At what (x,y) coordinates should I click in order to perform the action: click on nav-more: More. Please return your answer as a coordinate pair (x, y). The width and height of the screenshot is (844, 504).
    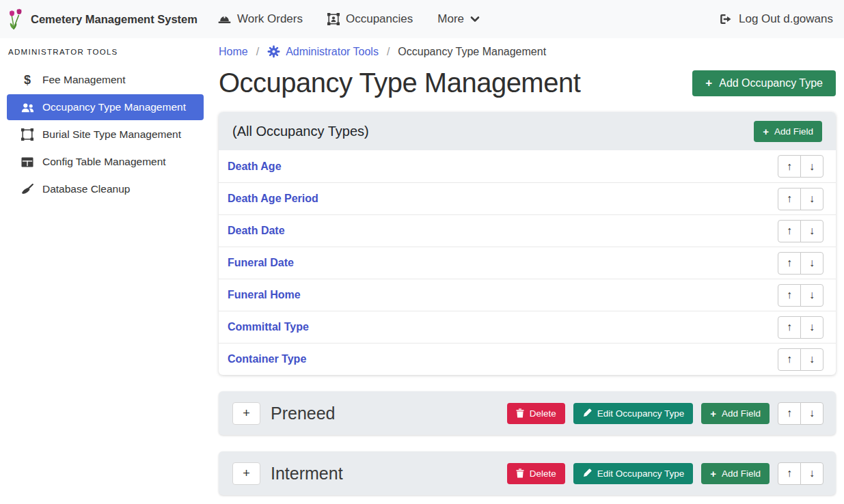
    Looking at the image, I should click on (459, 19).